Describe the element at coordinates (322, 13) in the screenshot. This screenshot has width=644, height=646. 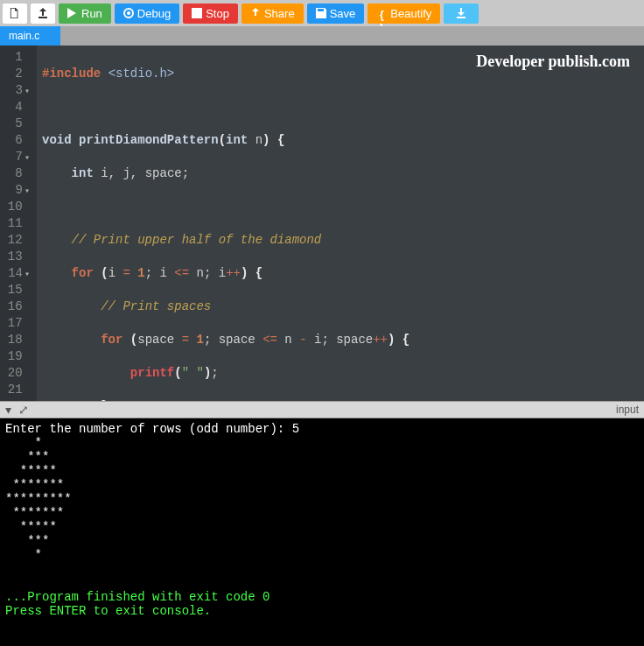
I see `toolbar: Run Debug Stop Share Save { } Beautify` at that location.